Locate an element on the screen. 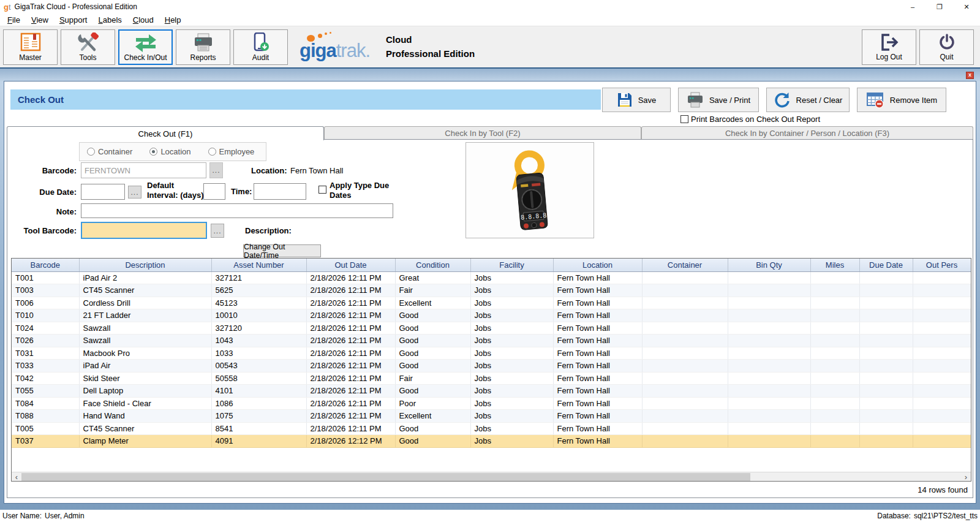 The image size is (980, 522). radio-employee-circle is located at coordinates (212, 152).